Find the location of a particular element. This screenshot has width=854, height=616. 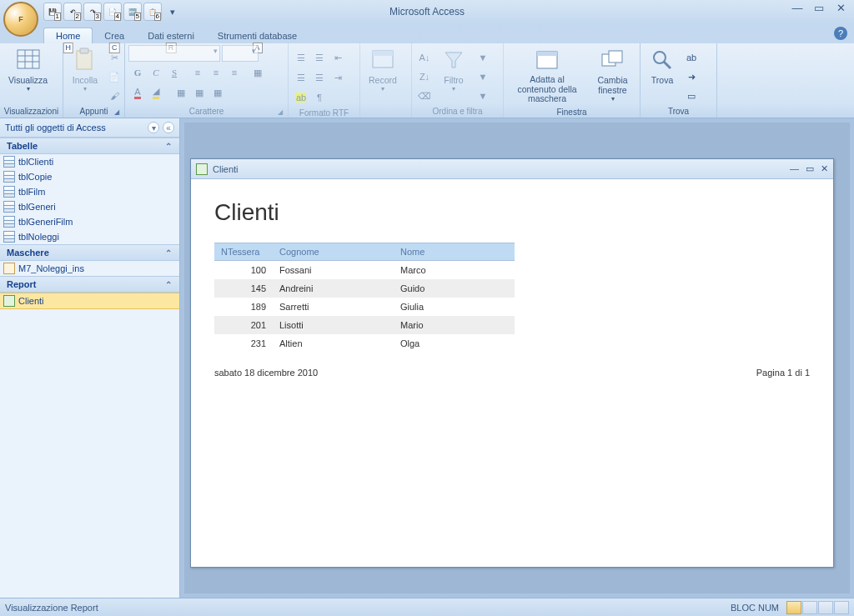

report-page: Pagina 1 di 1 is located at coordinates (783, 373).